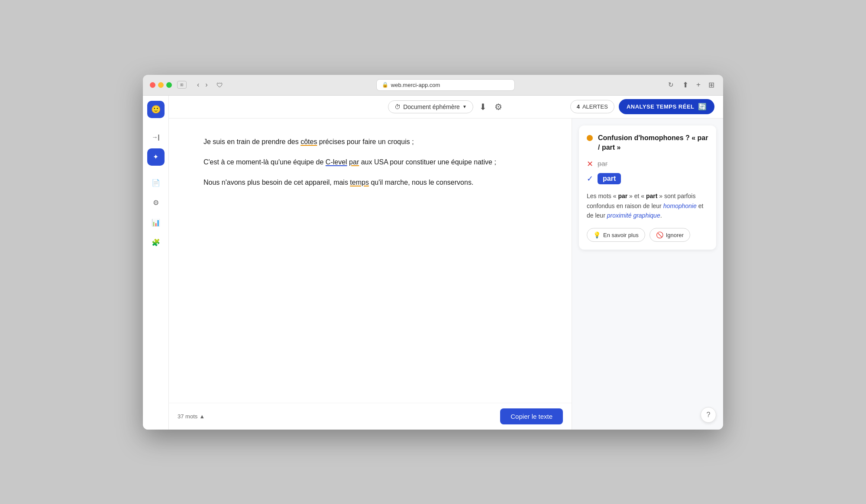 The height and width of the screenshot is (504, 866). Describe the element at coordinates (354, 162) in the screenshot. I see `word-par: par` at that location.